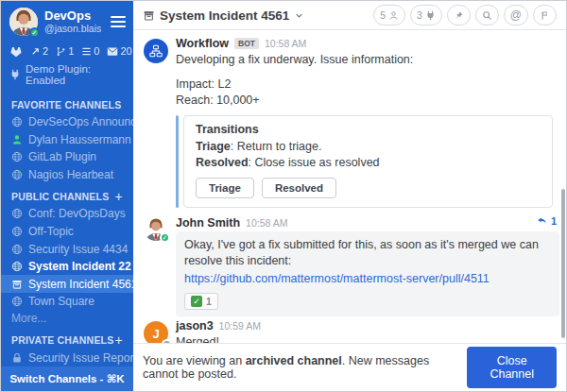 This screenshot has height=392, width=567. What do you see at coordinates (67, 176) in the screenshot?
I see `sidebar-item-nagios-hearbeat: Nagios Hearbeat` at bounding box center [67, 176].